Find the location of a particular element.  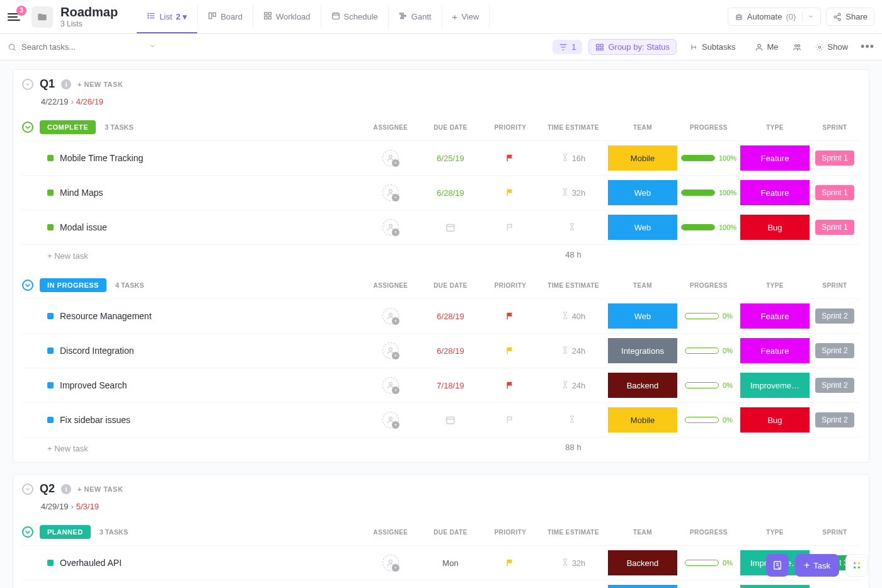

me-pill: Me is located at coordinates (767, 47).